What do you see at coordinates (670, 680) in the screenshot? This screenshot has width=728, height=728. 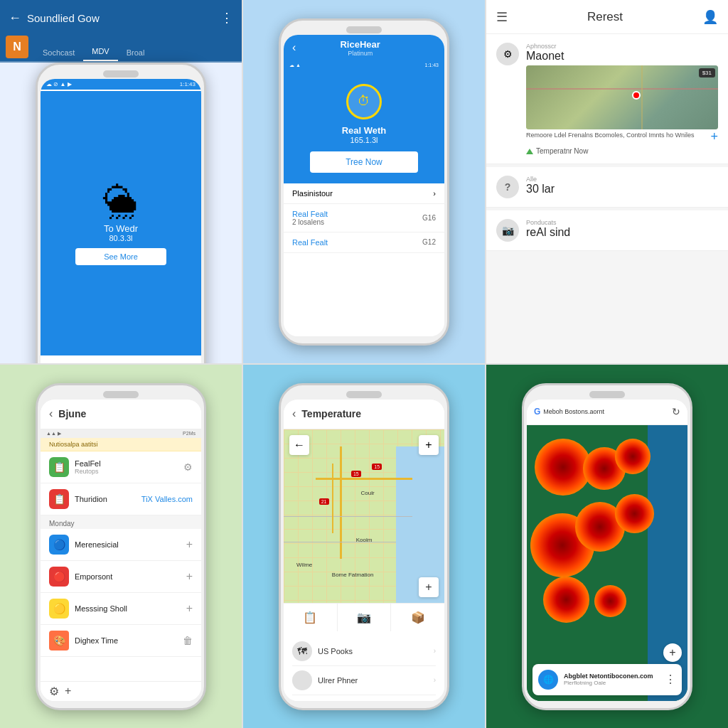 I see `popup-more-icon: ⋮` at bounding box center [670, 680].